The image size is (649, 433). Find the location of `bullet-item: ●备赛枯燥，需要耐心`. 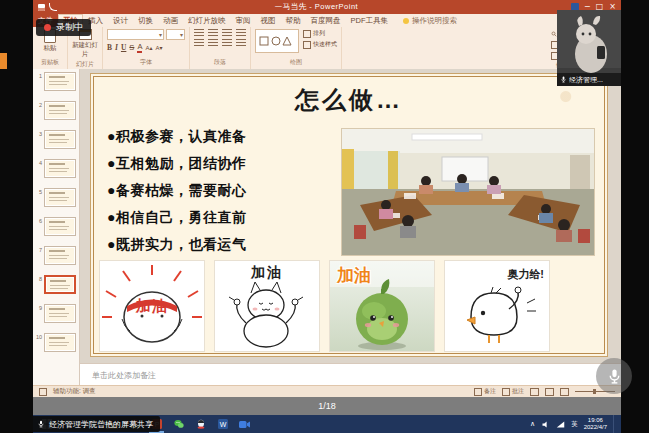

bullet-item: ●备赛枯燥，需要耐心 is located at coordinates (225, 191).